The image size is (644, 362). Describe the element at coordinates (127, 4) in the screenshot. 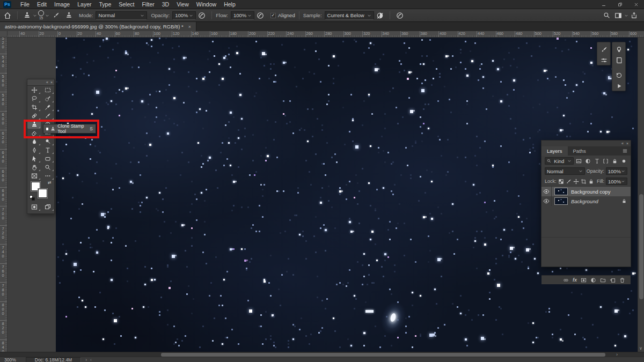

I see `menu-select: Select` at that location.